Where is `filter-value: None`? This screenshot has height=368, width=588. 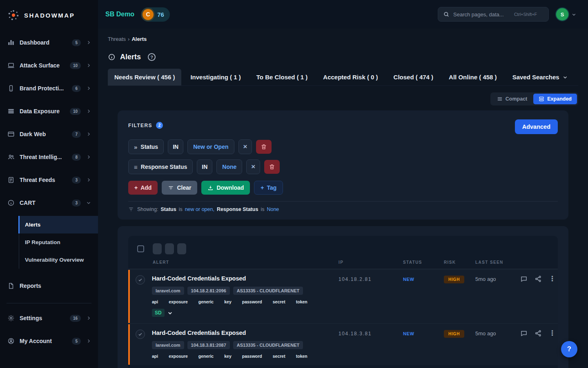 filter-value: None is located at coordinates (229, 167).